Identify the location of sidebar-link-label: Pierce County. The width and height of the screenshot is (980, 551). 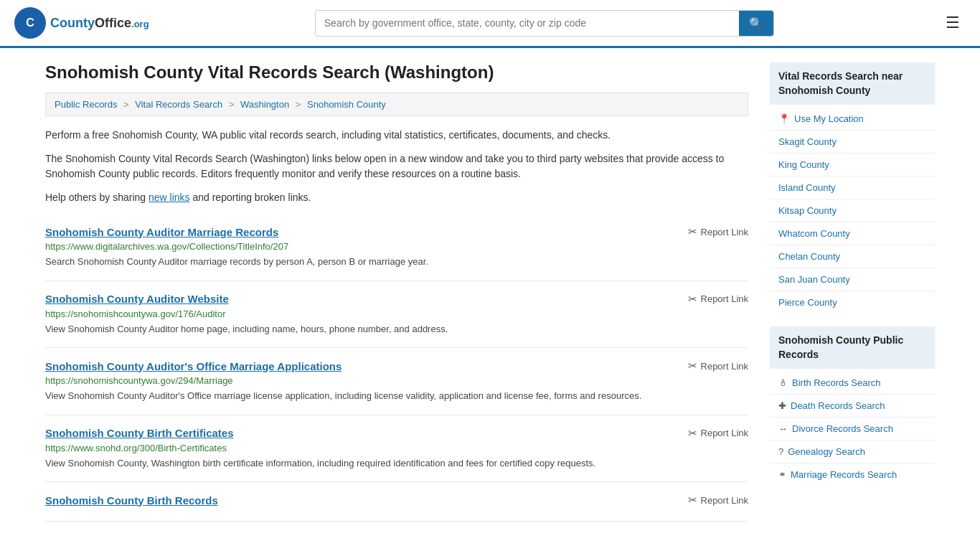
(808, 303).